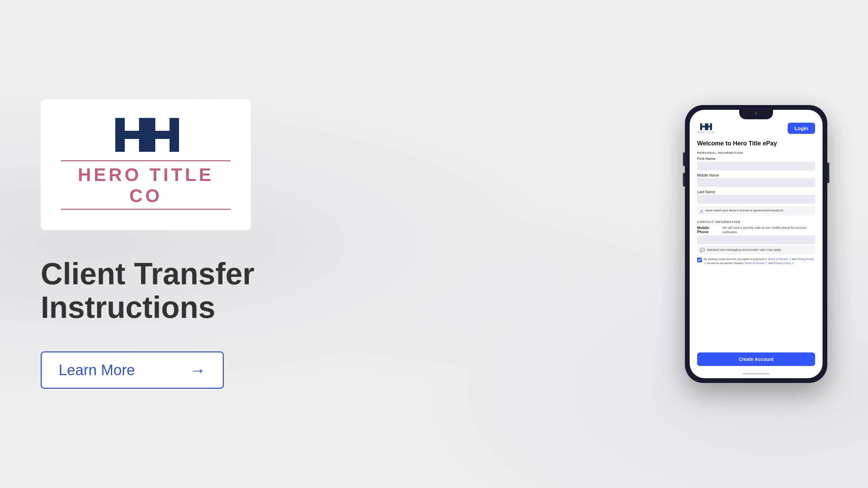 Image resolution: width=868 pixels, height=488 pixels. Describe the element at coordinates (756, 153) in the screenshot. I see `personal-info-section-label: PERSONAL INFORMATION` at that location.